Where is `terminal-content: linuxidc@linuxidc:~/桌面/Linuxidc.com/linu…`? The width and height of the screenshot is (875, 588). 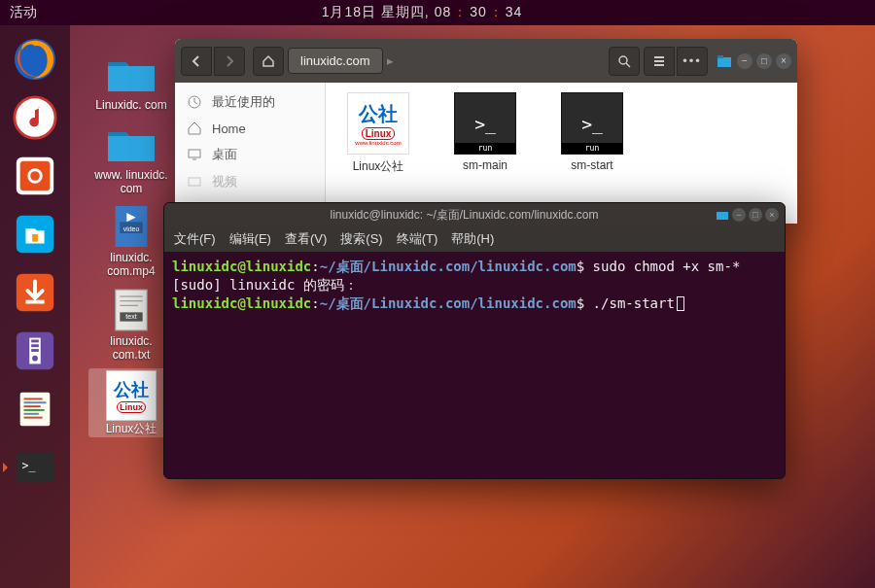
terminal-content: linuxidc@linuxidc:~/桌面/Linuxidc.com/linu… is located at coordinates (474, 286).